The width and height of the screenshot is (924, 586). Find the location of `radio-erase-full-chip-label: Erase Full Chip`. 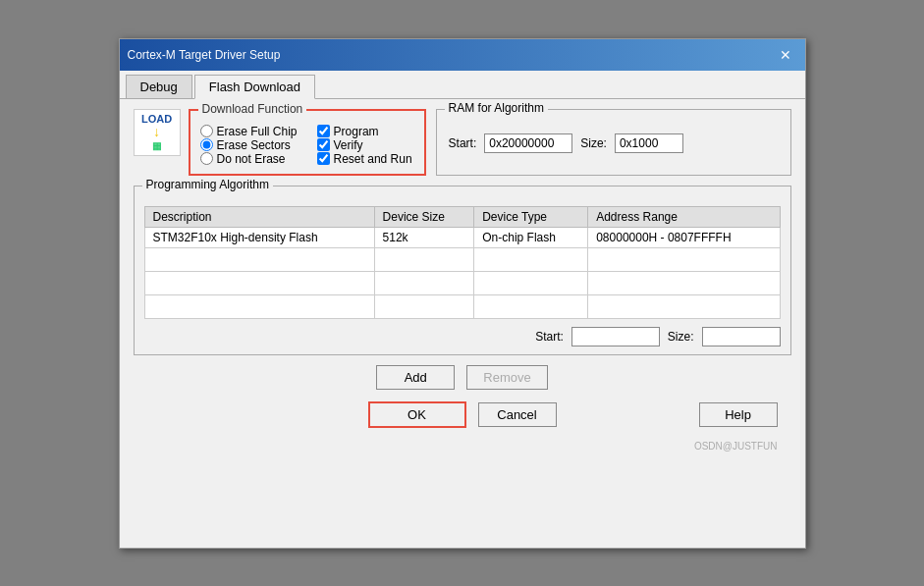

radio-erase-full-chip-label: Erase Full Chip is located at coordinates (257, 132).